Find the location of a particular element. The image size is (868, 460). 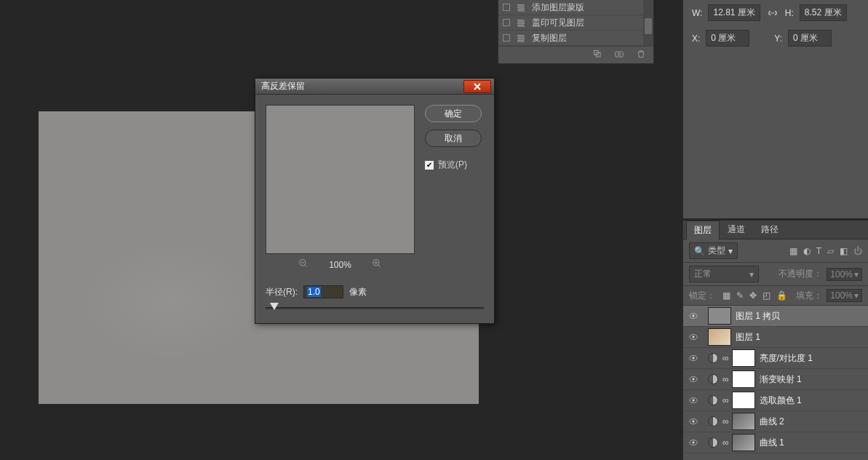

filter-type-icon: T is located at coordinates (819, 251).